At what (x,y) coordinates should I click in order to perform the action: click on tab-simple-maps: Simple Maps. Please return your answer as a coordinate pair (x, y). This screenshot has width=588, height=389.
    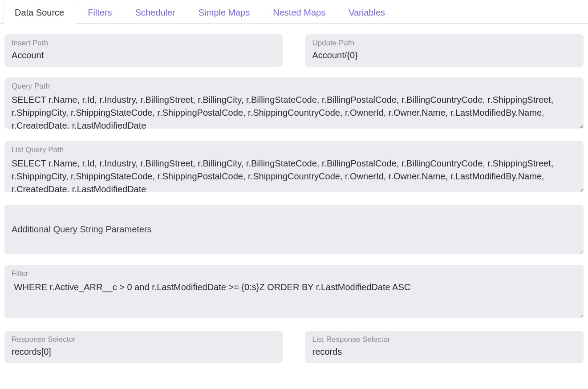
    Looking at the image, I should click on (224, 12).